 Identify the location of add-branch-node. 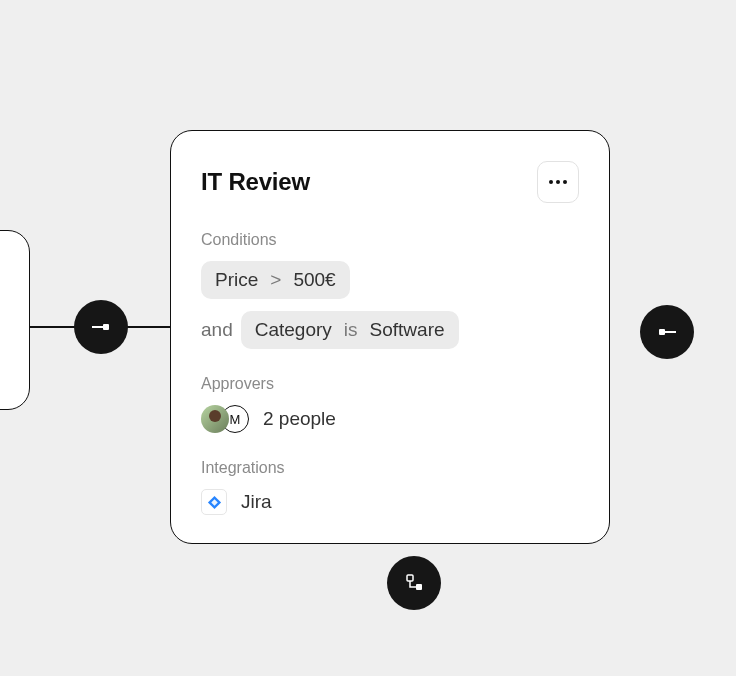
(414, 583).